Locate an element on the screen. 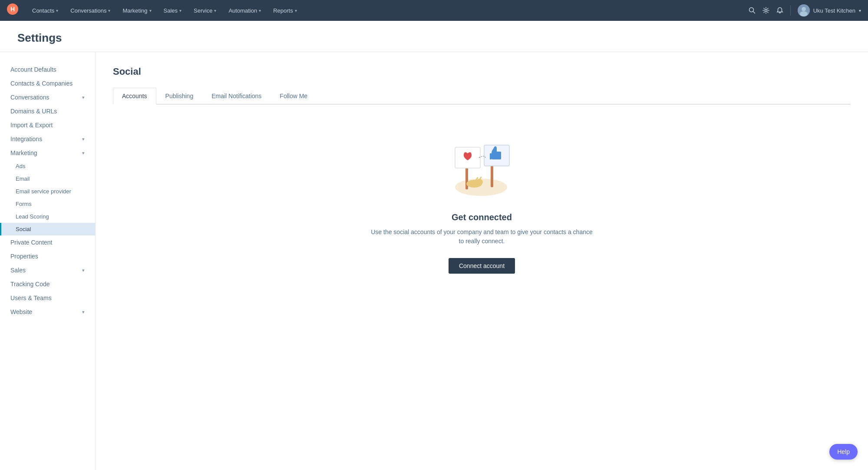  tab-publishing: Publishing is located at coordinates (180, 96).